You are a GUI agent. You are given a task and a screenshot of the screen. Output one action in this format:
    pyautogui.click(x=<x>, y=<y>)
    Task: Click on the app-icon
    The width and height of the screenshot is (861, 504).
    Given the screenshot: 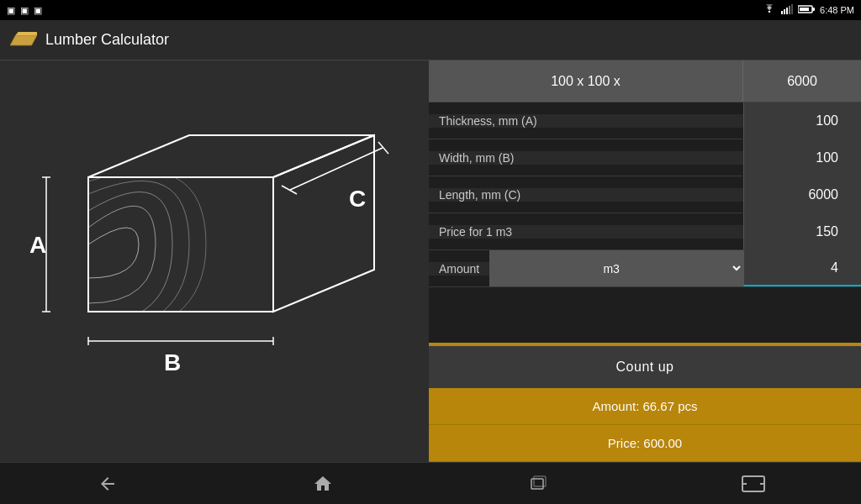 What is the action you would take?
    pyautogui.click(x=24, y=40)
    